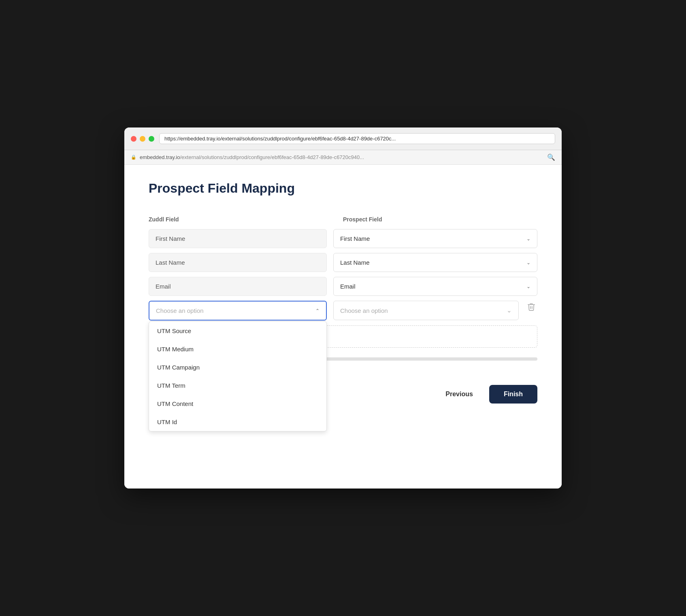 This screenshot has width=686, height=616. What do you see at coordinates (238, 239) in the screenshot?
I see `zuddl-first-name-field: First Name` at bounding box center [238, 239].